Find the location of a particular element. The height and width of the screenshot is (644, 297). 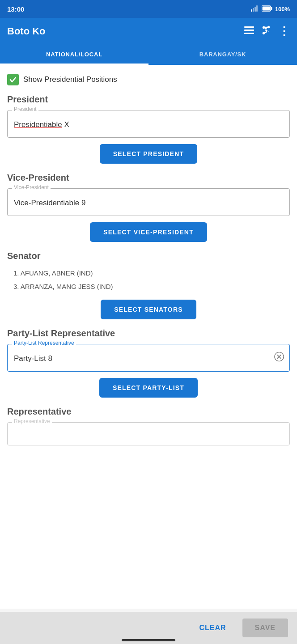

vice-president-section-title: Vice-President is located at coordinates (148, 178).